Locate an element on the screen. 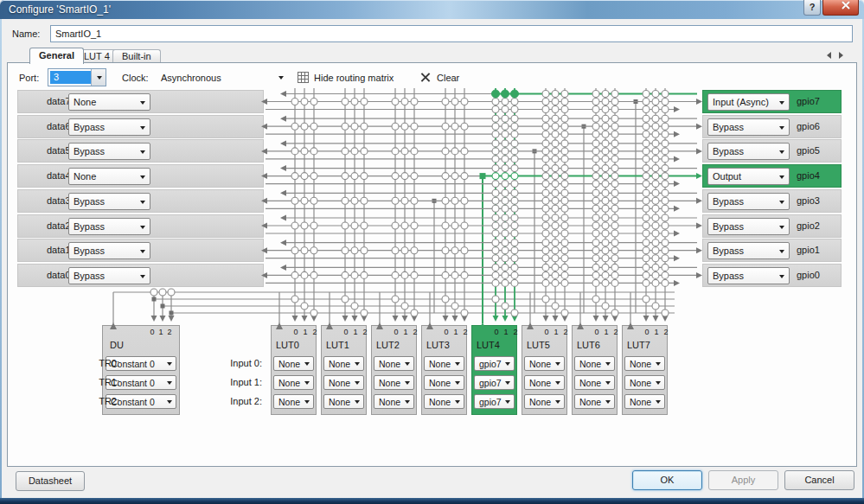 The width and height of the screenshot is (864, 504). du-pin-0: 0 is located at coordinates (152, 332).